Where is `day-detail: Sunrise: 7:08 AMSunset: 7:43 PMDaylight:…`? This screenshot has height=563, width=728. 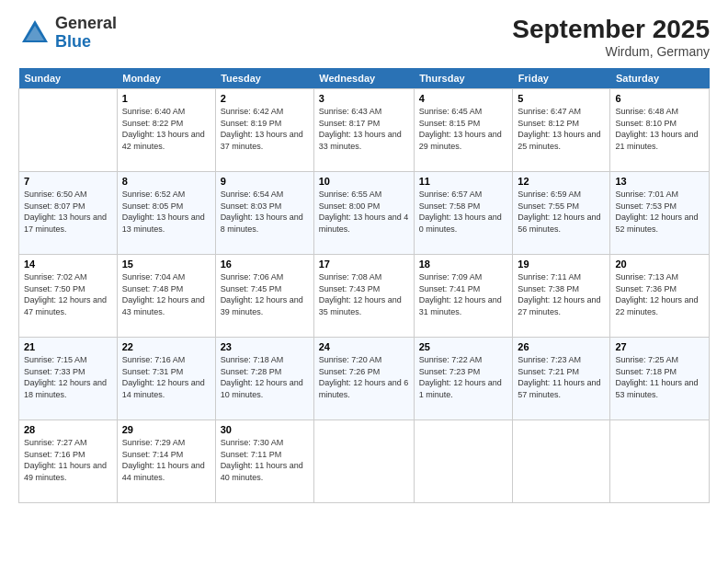 day-detail: Sunrise: 7:08 AMSunset: 7:43 PMDaylight:… is located at coordinates (364, 294).